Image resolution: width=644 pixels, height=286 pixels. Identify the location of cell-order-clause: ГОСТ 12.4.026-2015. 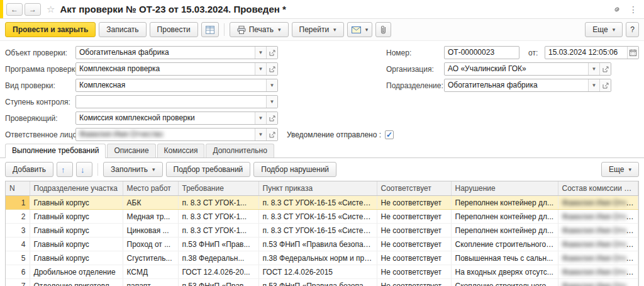
(318, 272).